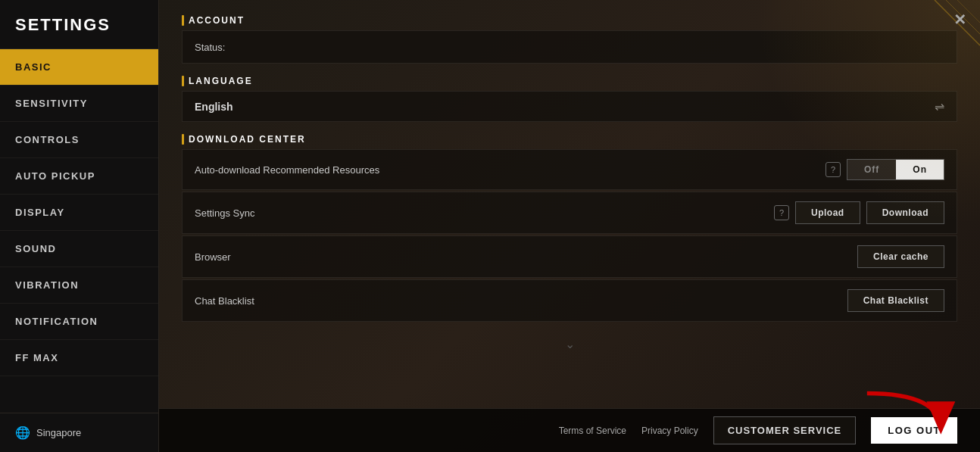 This screenshot has height=452, width=980. What do you see at coordinates (79, 322) in the screenshot?
I see `sidebar-item-notification: NOTIFICATION` at bounding box center [79, 322].